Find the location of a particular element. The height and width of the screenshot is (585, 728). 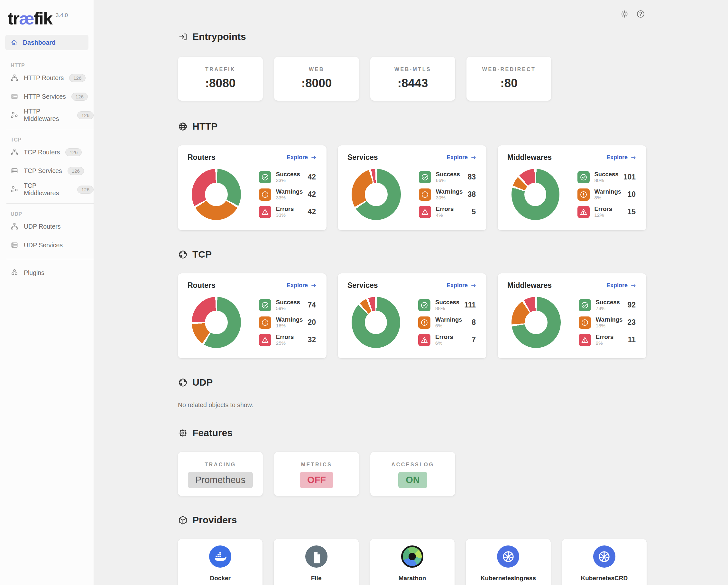

entrypoint-port: :80 is located at coordinates (509, 83).